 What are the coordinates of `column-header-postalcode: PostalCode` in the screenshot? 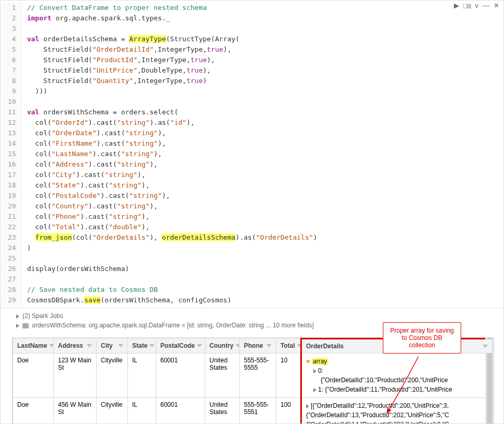 It's located at (181, 346).